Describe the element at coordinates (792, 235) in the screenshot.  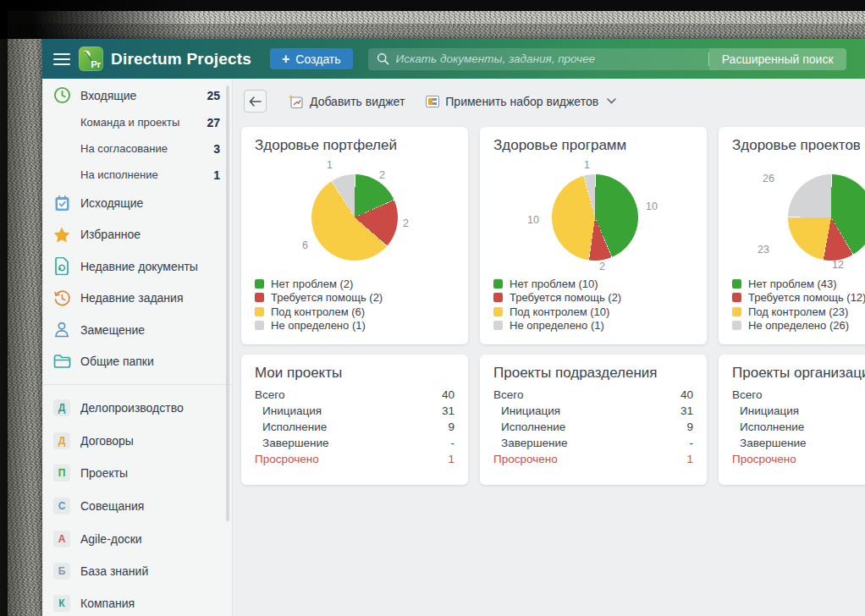
I see `pie-widget-card: Здоровье проектов43122326Нет проблем (43…` at that location.